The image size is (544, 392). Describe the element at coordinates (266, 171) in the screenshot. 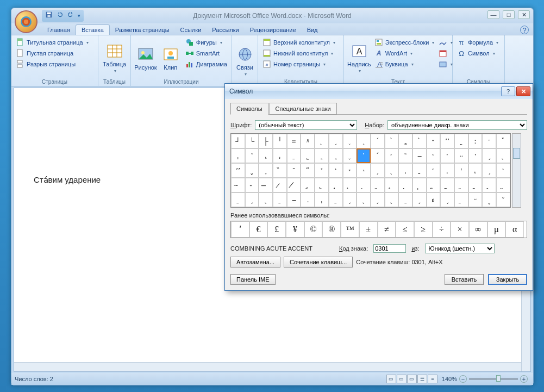

I see `symbol-cell: ˯` at that location.